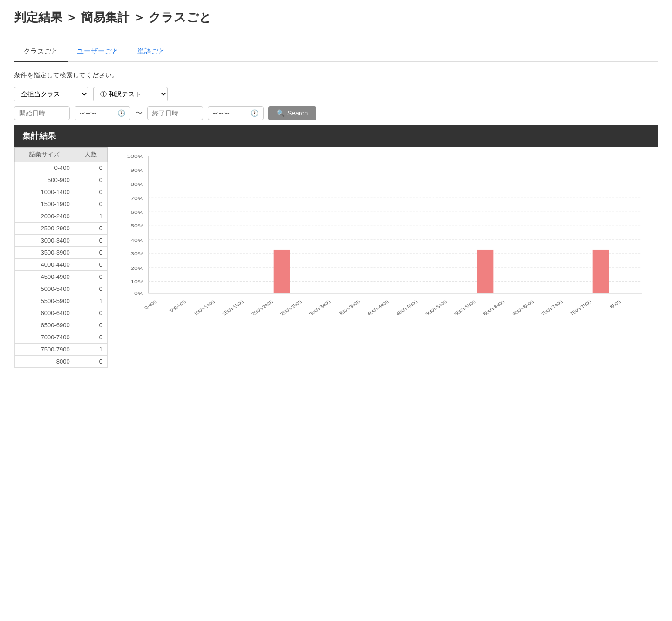 The width and height of the screenshot is (672, 621). I want to click on range-cell: 1000-1400, so click(45, 192).